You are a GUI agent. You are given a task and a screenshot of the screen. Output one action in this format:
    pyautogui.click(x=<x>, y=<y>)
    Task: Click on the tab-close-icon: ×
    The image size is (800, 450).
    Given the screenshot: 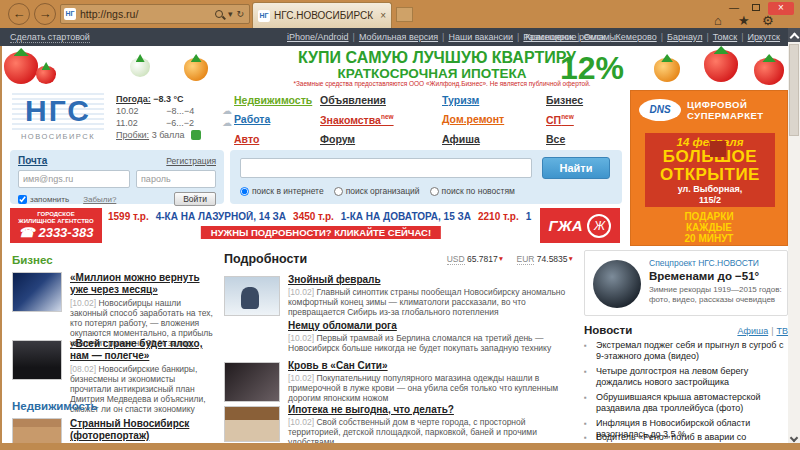 What is the action you would take?
    pyautogui.click(x=383, y=16)
    